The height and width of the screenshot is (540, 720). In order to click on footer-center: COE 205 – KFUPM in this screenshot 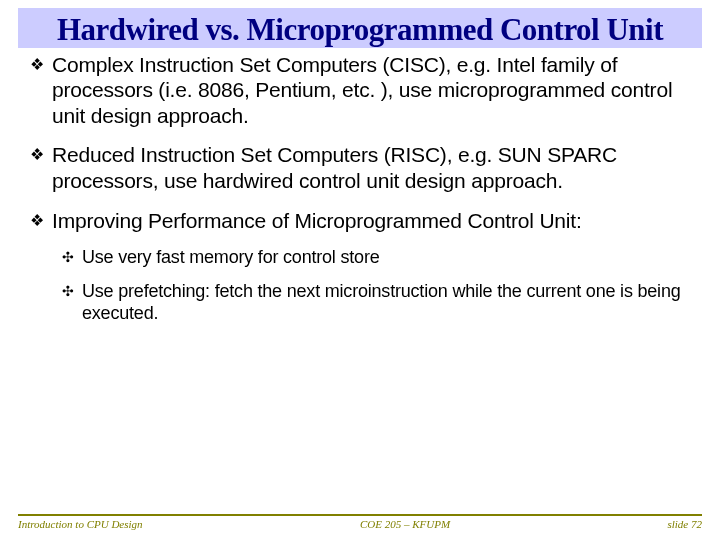, I will do `click(405, 524)`.